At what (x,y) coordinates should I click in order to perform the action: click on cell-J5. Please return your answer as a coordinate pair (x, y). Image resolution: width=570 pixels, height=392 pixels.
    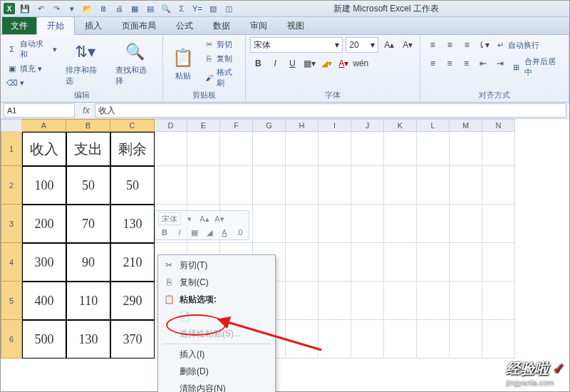
    Looking at the image, I should click on (368, 301).